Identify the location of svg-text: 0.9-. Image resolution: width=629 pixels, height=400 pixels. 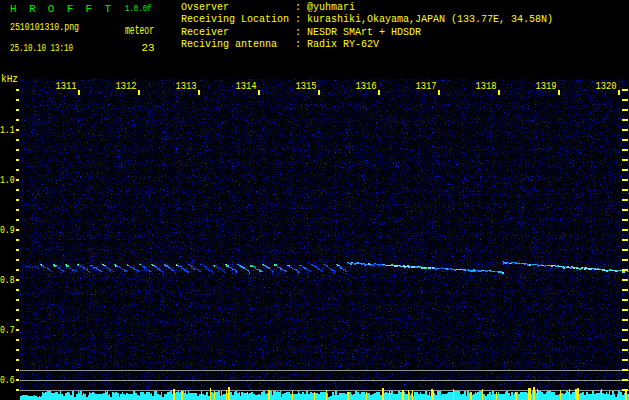
(10, 230).